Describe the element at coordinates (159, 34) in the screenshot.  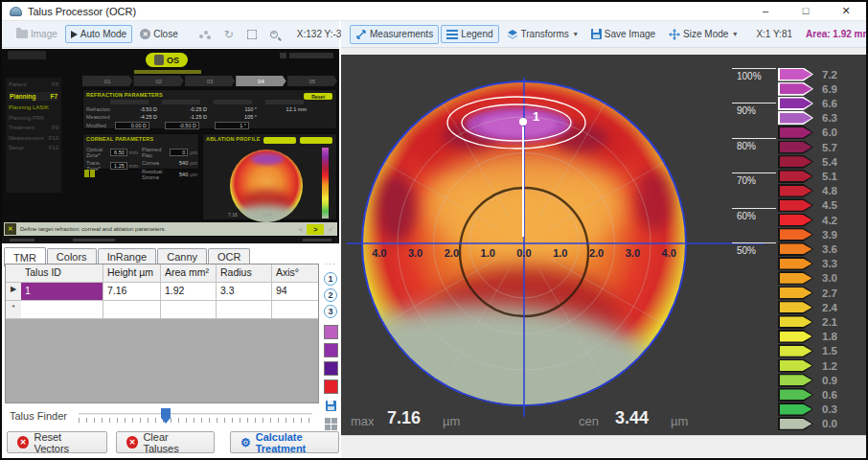
I see `close-image-button: ✕ Close` at that location.